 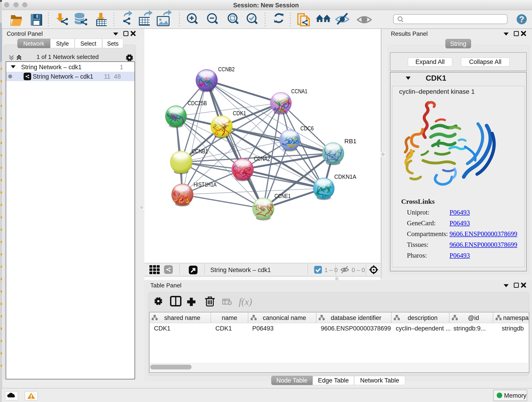 What do you see at coordinates (200, 151) in the screenshot?
I see `svg-text: CCNB1` at bounding box center [200, 151].